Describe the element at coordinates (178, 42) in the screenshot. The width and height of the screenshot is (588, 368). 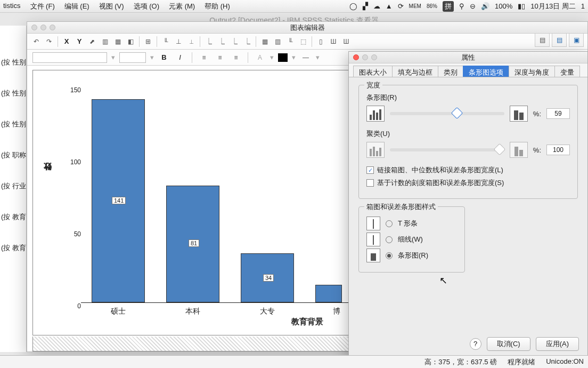
I see `tool-icon: ⊥` at that location.